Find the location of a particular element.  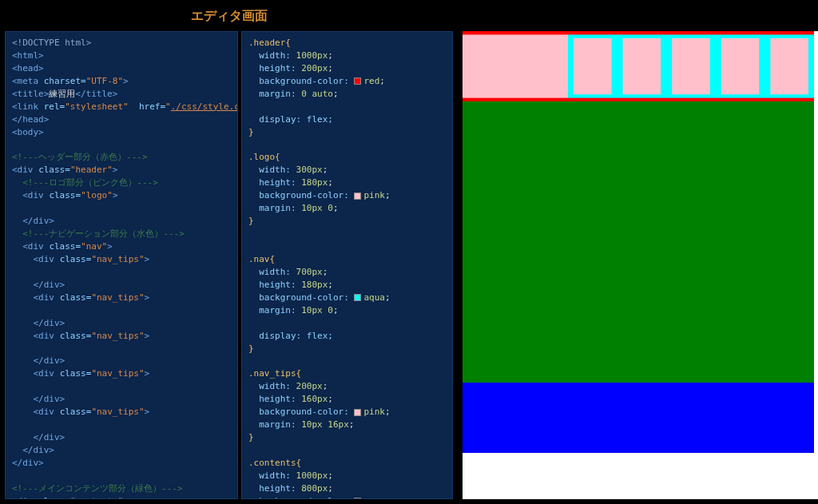

page-title-text: 練習用 is located at coordinates (62, 94).